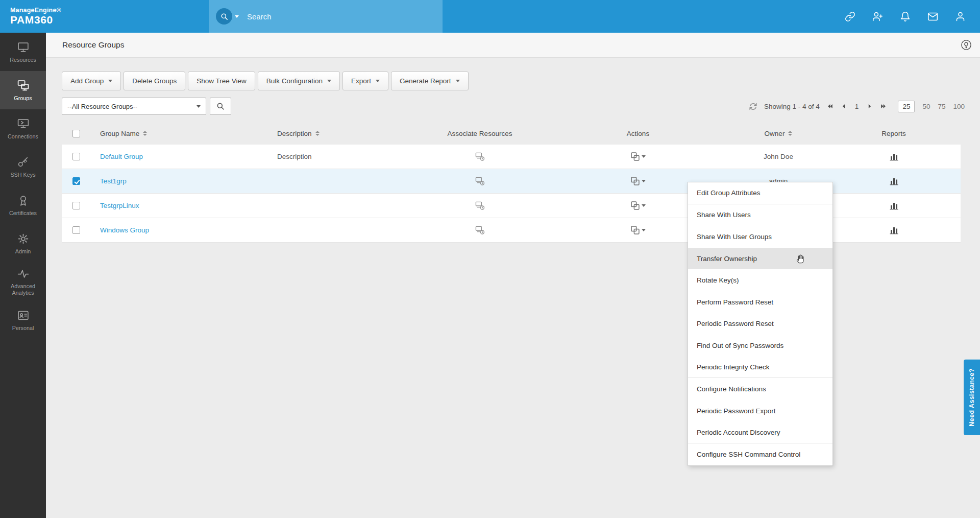  What do you see at coordinates (490, 16) in the screenshot?
I see `top-bar: ManageEngine® PAM360 Search` at bounding box center [490, 16].